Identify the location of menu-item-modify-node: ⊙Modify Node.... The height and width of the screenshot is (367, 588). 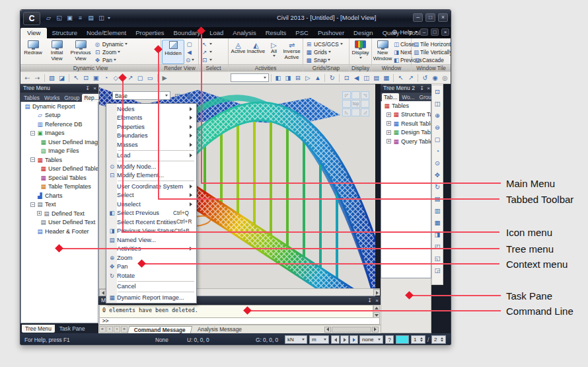
(151, 167).